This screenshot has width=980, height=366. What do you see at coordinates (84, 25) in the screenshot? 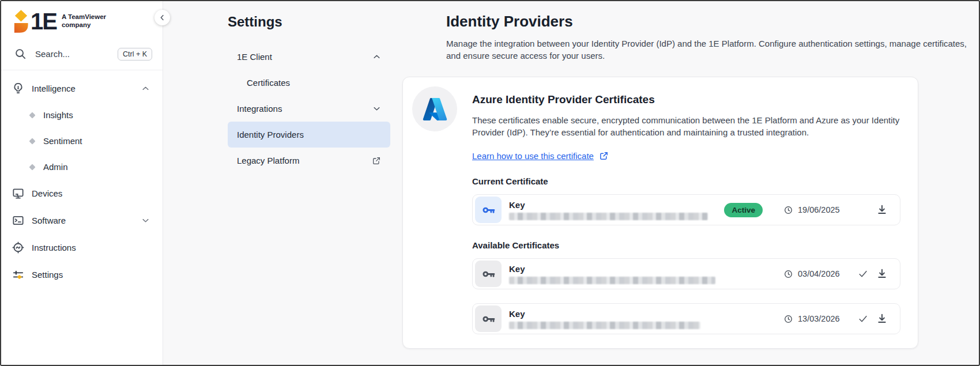
I see `tagline-line2: company` at bounding box center [84, 25].